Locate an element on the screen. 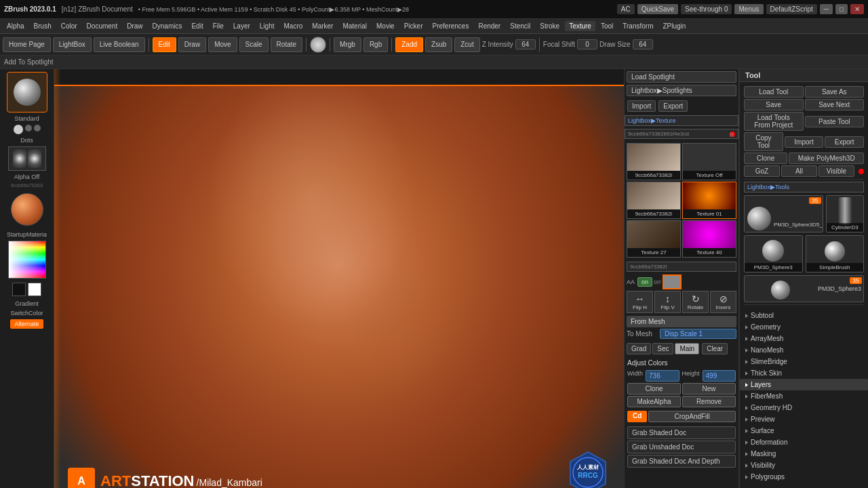 This screenshot has height=488, width=868. menu-brush: Brush is located at coordinates (43, 26).